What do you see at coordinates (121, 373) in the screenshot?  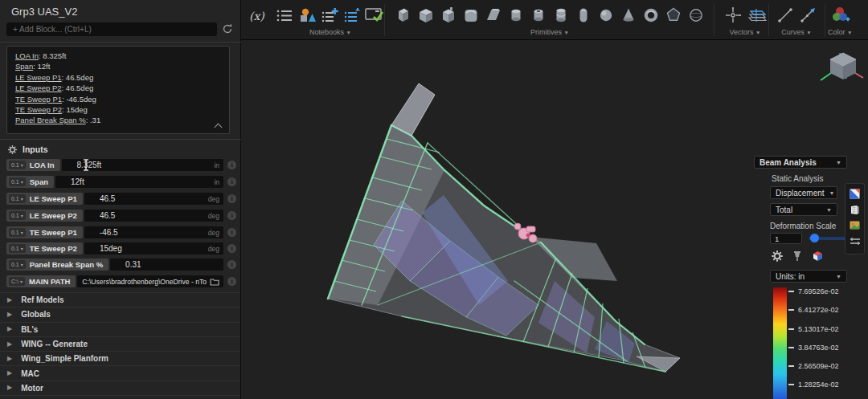 I see `section-mac: ▶MAC` at bounding box center [121, 373].